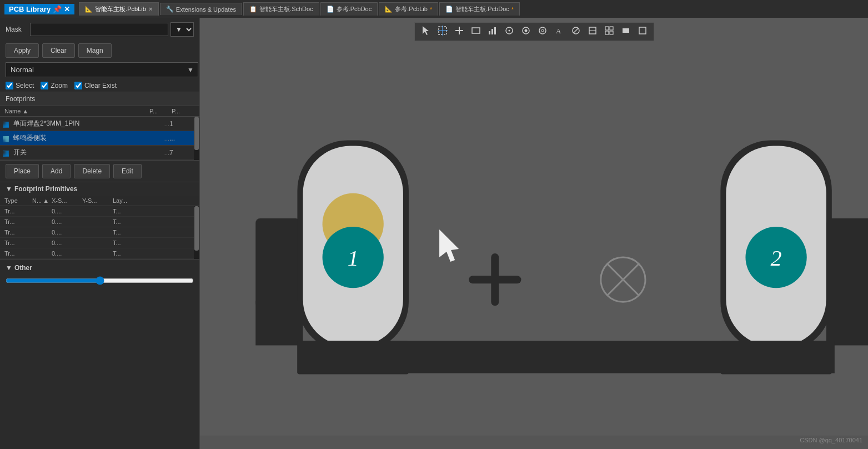  What do you see at coordinates (100, 268) in the screenshot?
I see `other-title: ▼ Other` at bounding box center [100, 268].